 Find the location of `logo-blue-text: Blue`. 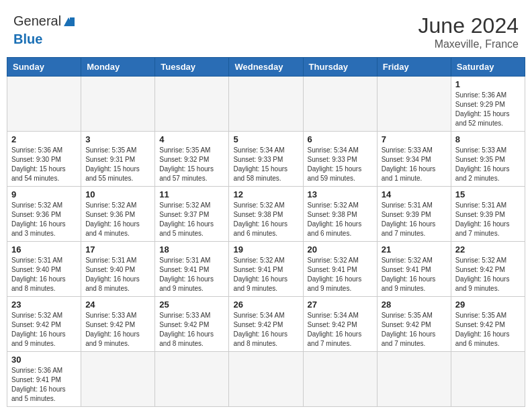

logo-blue-text: Blue is located at coordinates (28, 39).